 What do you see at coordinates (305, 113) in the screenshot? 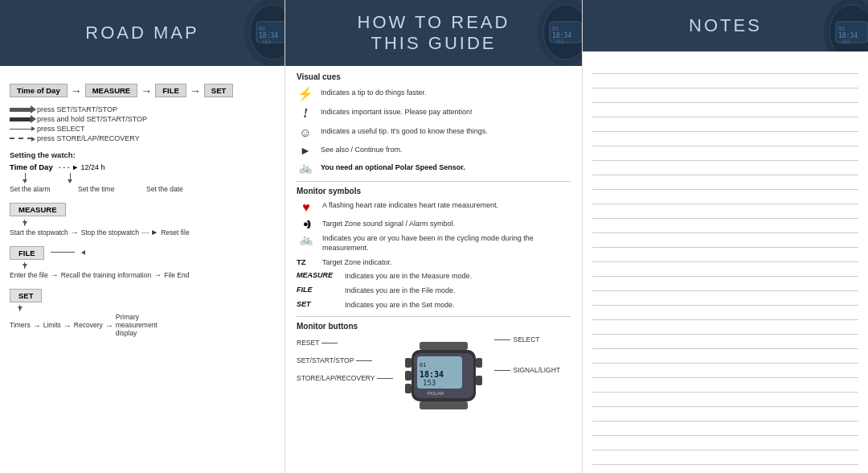
I see `exclamation-icon: !` at bounding box center [305, 113].